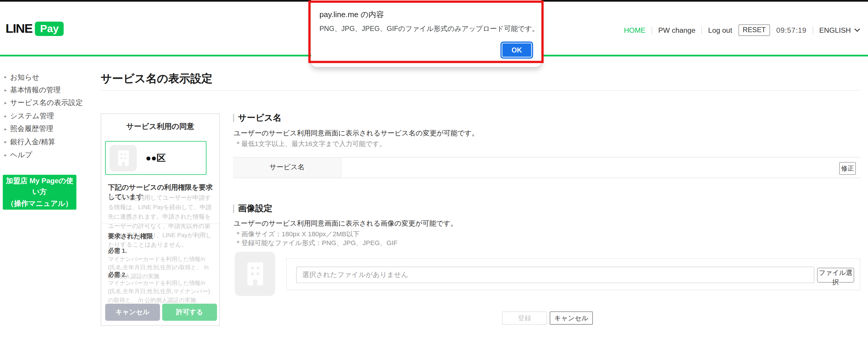 The width and height of the screenshot is (868, 346). I want to click on consent-card-title: サービス利用の同意, so click(160, 127).